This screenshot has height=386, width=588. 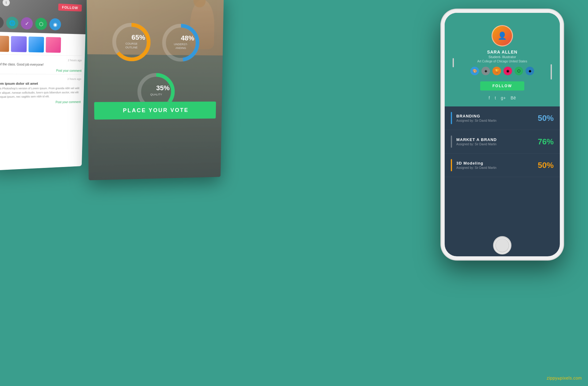 What do you see at coordinates (181, 48) in the screenshot?
I see `understanding-label2: ANDING` at bounding box center [181, 48].